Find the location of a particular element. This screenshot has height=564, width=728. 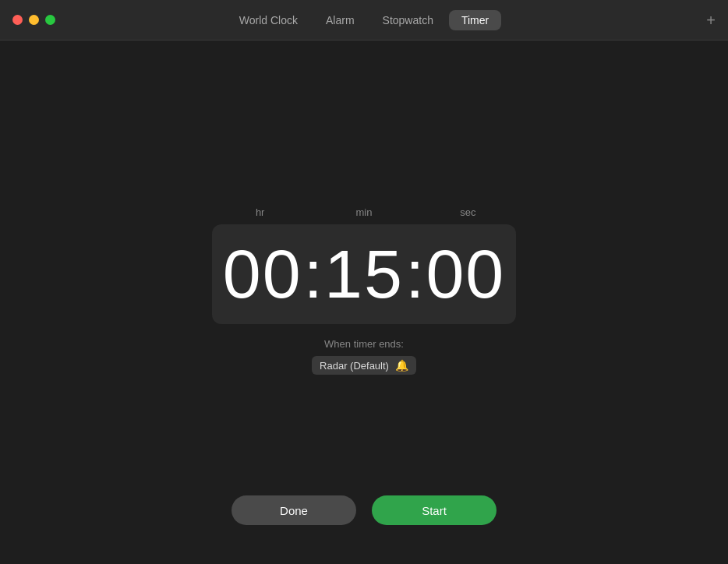

minimize-button is located at coordinates (34, 20).